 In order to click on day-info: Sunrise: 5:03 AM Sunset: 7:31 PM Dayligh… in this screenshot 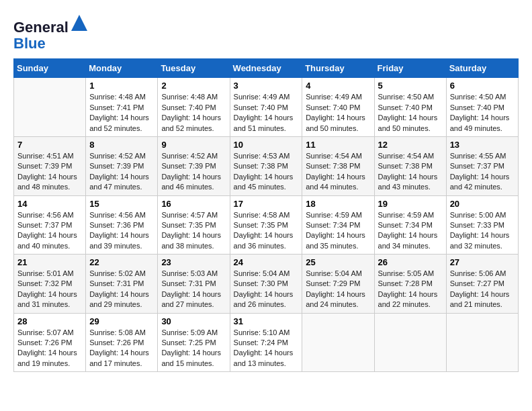, I will do `click(193, 289)`.